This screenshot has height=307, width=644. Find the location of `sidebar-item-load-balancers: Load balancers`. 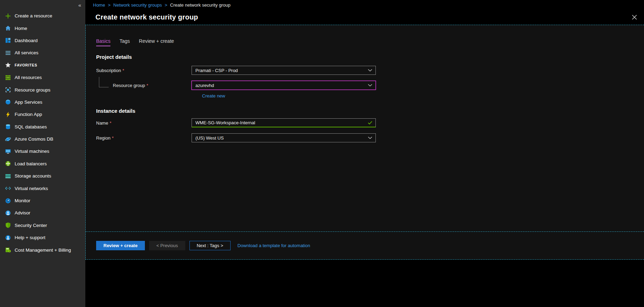

sidebar-item-load-balancers: Load balancers is located at coordinates (42, 164).